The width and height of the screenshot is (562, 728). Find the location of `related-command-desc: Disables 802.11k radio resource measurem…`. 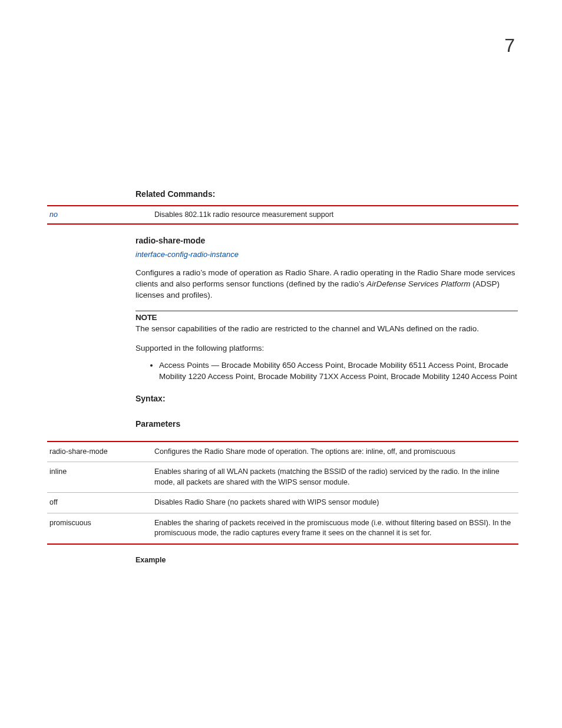

related-command-desc: Disables 802.11k radio resource measurem… is located at coordinates (335, 215).